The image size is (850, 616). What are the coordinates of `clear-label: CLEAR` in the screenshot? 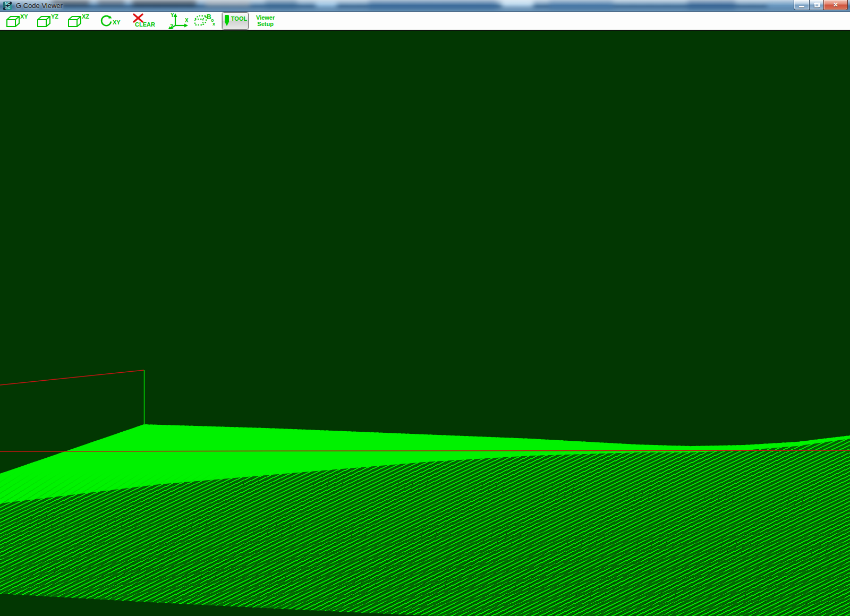 It's located at (145, 24).